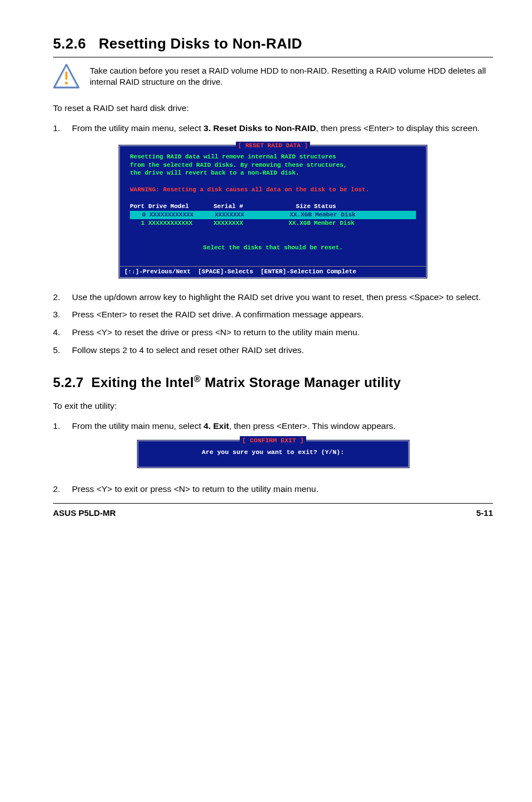  Describe the element at coordinates (282, 332) in the screenshot. I see `step-text: Press <Y> to reset the drive or press <N…` at that location.